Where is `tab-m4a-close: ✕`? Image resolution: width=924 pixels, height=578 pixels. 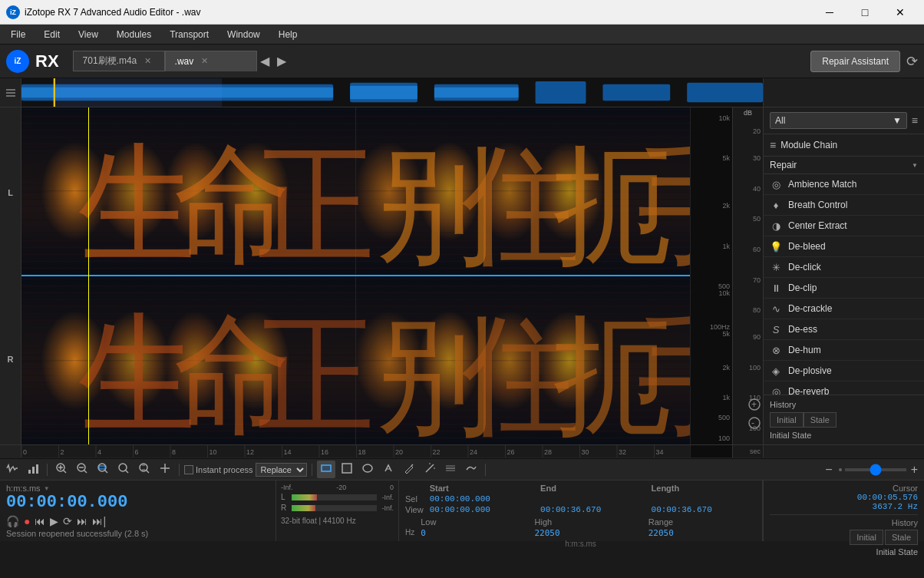
tab-m4a-close: ✕ is located at coordinates (147, 61).